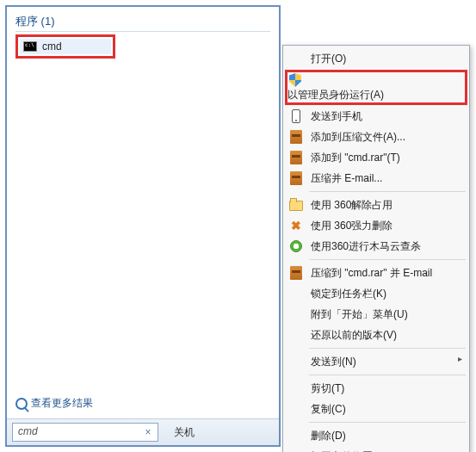 This screenshot has width=476, height=452. What do you see at coordinates (30, 46) in the screenshot?
I see `cmd-icon` at bounding box center [30, 46].